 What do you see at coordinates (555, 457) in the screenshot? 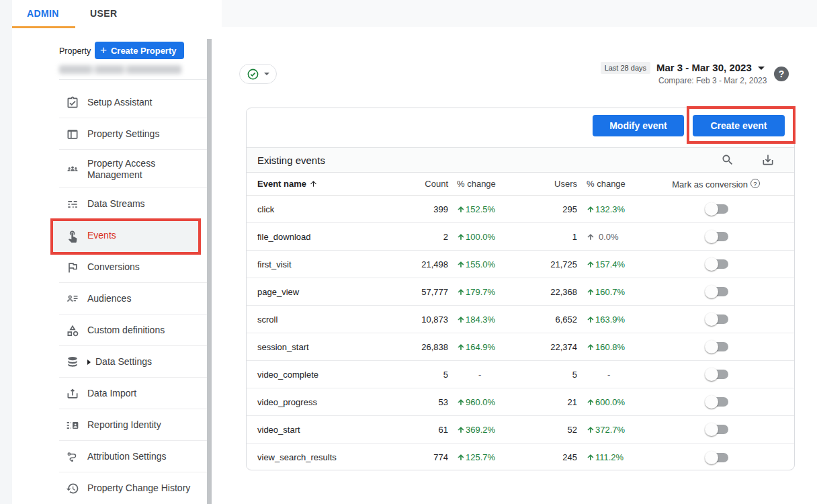
I see `users-cell: 245` at bounding box center [555, 457].